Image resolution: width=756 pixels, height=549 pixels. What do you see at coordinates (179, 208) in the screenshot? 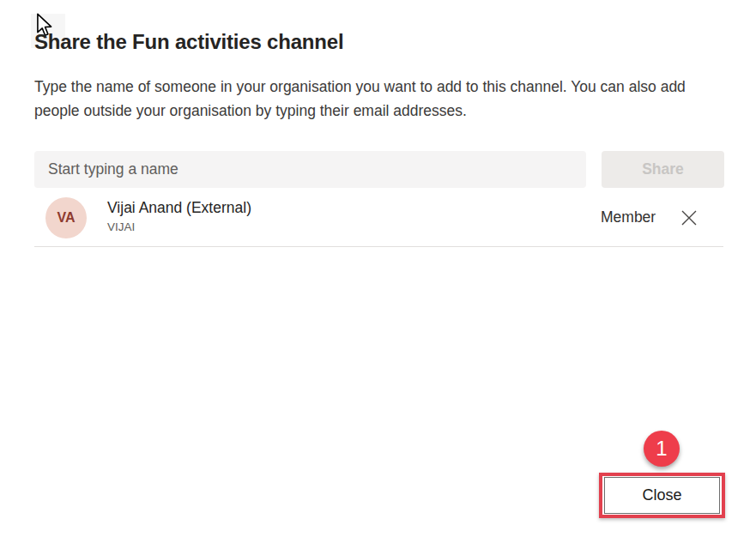
I see `member-name: Vijai Anand (External)` at bounding box center [179, 208].